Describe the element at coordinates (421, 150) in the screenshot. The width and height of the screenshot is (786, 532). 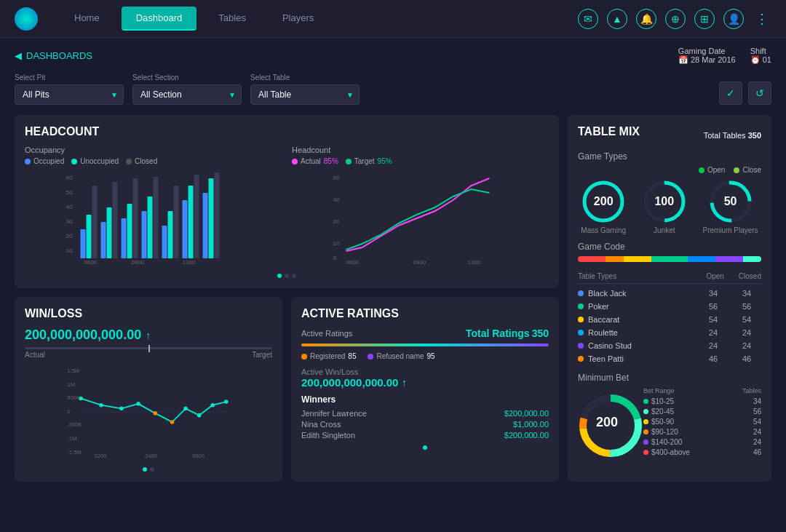
I see `headcount-chart-title: Headcount` at that location.